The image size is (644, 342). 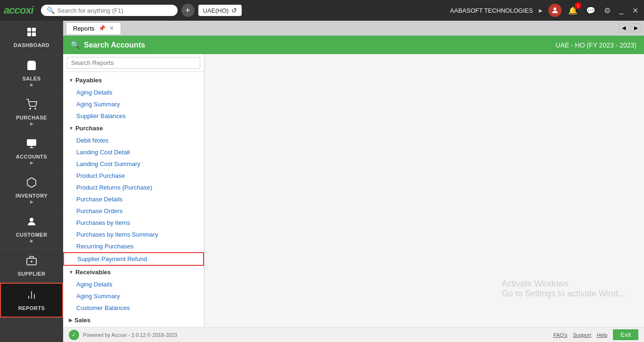 What do you see at coordinates (563, 289) in the screenshot?
I see `watermark-text: Activate WindowsGo to Settings to activa…` at bounding box center [563, 289].